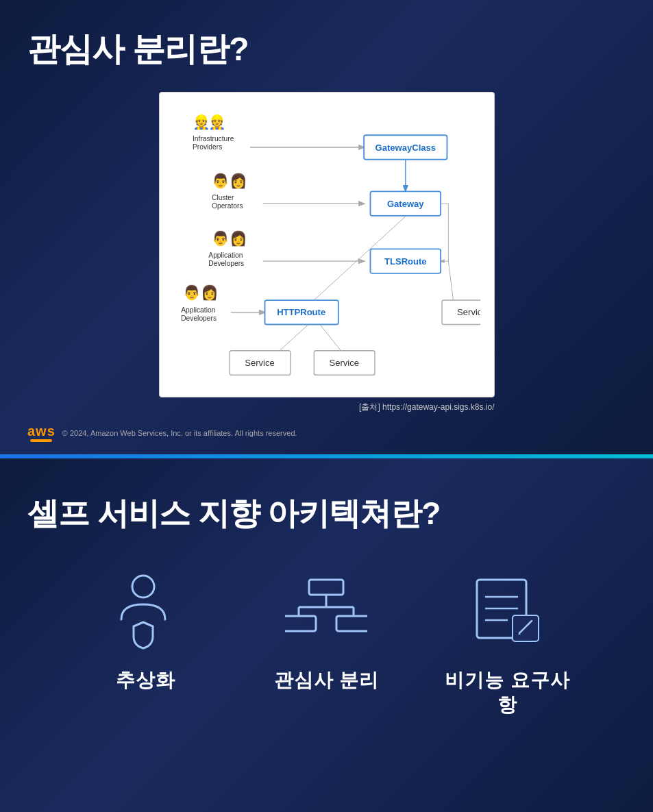  I want to click on svg-text: Cluster, so click(223, 197).